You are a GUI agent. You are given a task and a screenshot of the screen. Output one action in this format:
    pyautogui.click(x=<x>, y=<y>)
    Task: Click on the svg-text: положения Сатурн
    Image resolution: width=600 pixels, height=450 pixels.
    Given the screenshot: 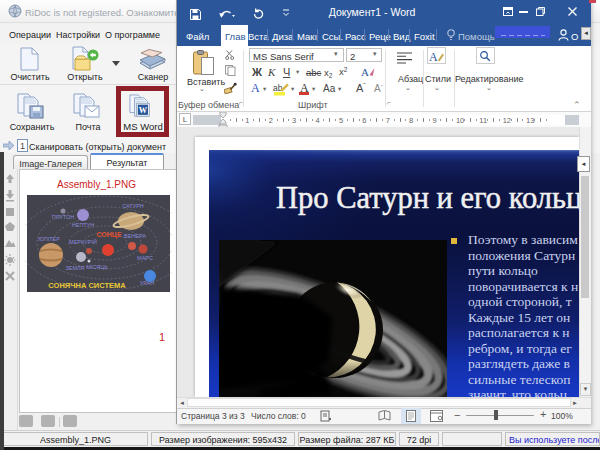 What is the action you would take?
    pyautogui.click(x=522, y=256)
    